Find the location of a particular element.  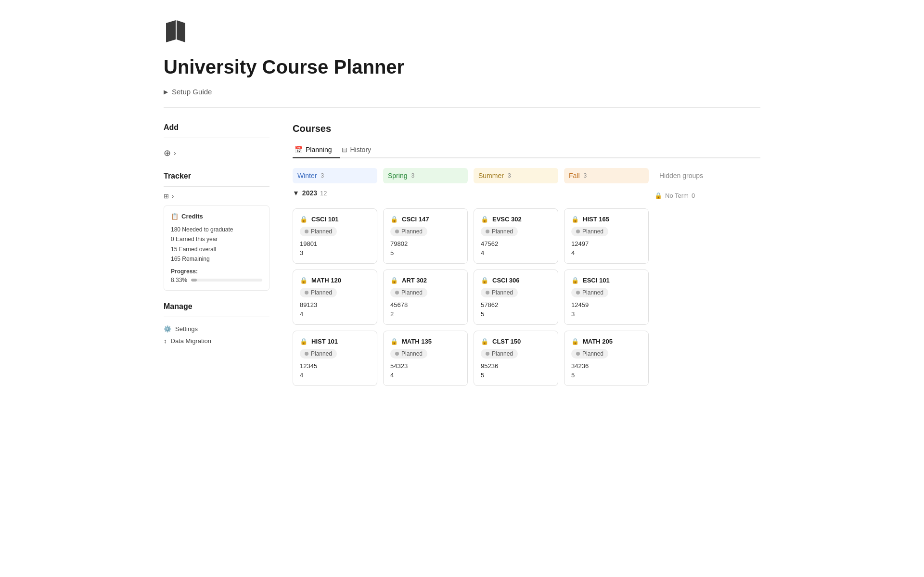

chevron-icon: › is located at coordinates (175, 153).